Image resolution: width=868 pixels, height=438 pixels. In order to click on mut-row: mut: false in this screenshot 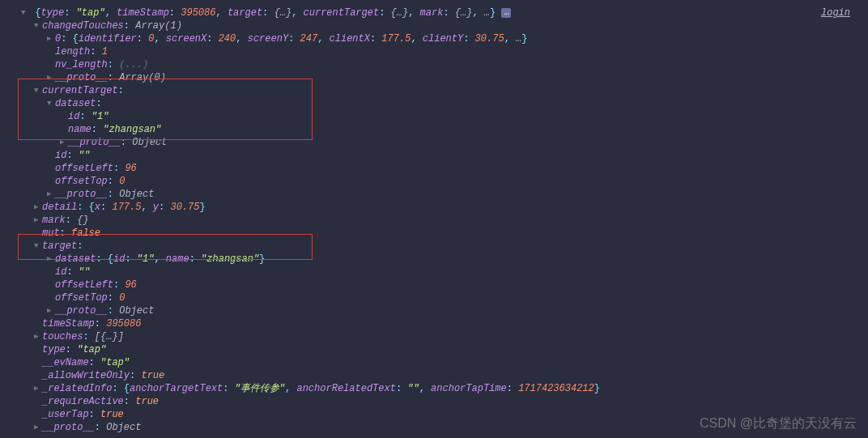, I will do `click(434, 233)`.